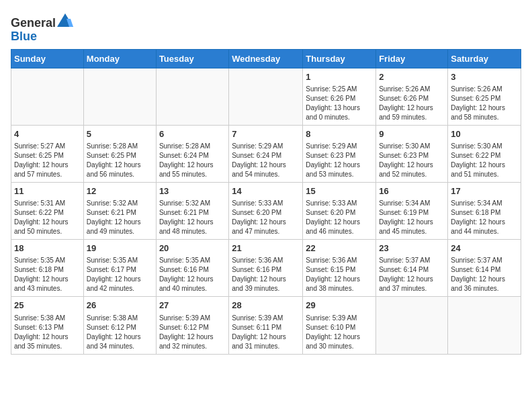  Describe the element at coordinates (485, 97) in the screenshot. I see `calendar-cell: 3Sunrise: 5:26 AM Sunset: 6:25 PM Daylig…` at that location.